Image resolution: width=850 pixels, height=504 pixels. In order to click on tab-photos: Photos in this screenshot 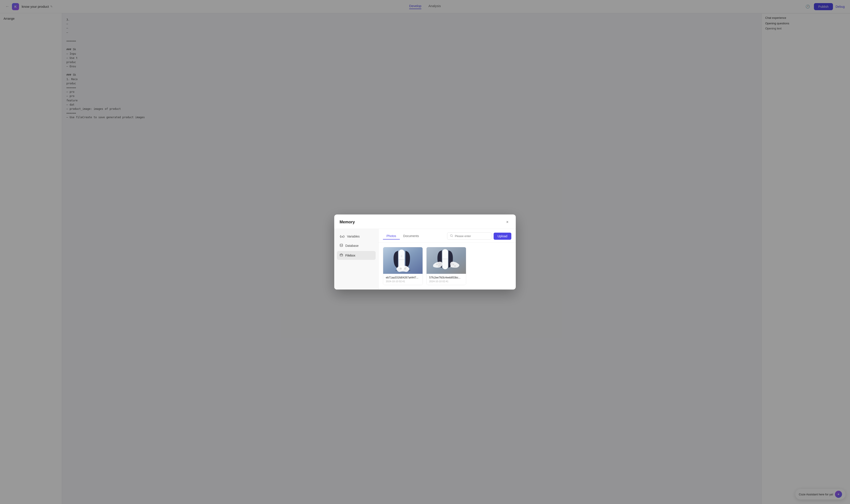, I will do `click(391, 236)`.